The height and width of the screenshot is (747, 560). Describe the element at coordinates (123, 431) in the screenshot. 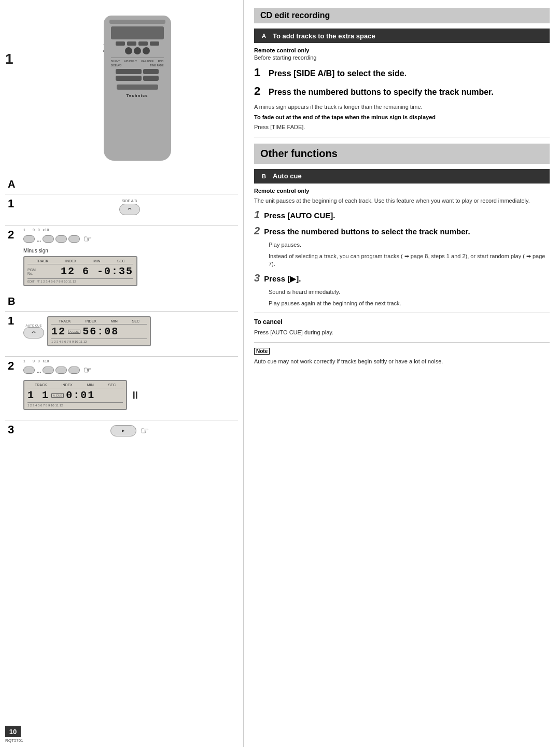

I see `play-button: ▶` at that location.